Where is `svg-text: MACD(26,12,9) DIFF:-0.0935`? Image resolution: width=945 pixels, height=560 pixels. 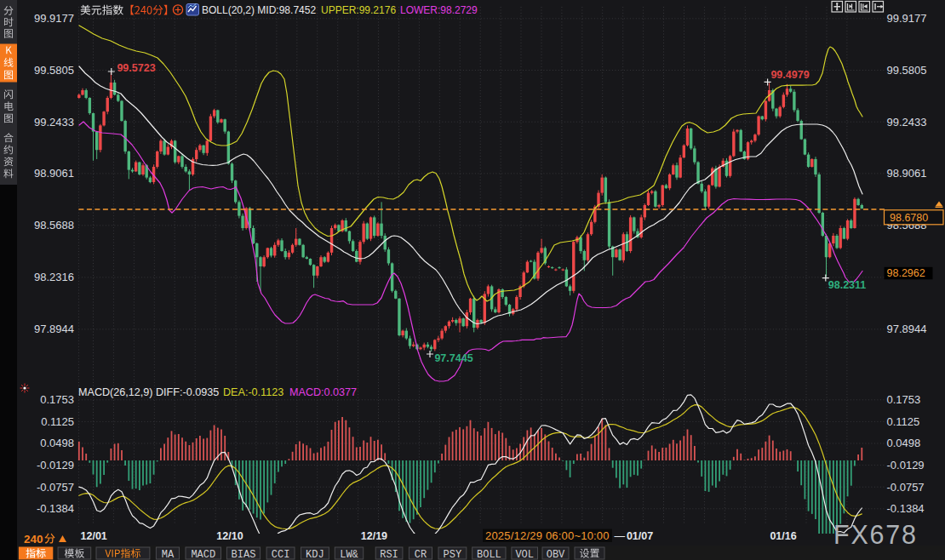 svg-text: MACD(26,12,9) DIFF:-0.0935 is located at coordinates (148, 392).